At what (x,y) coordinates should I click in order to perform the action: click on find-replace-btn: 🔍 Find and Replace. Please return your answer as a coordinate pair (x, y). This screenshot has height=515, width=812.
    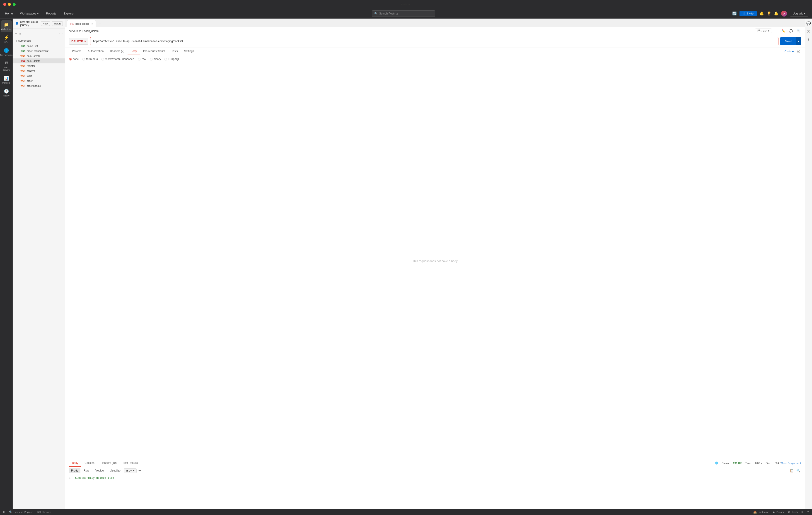
    Looking at the image, I should click on (21, 512).